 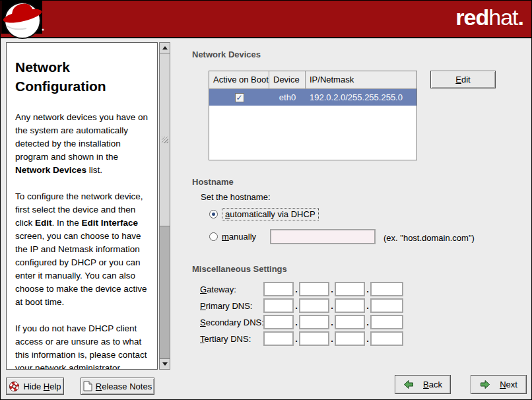 What do you see at coordinates (110, 223) in the screenshot?
I see `help-p2-bold-edit-interface: Edit Interface` at bounding box center [110, 223].